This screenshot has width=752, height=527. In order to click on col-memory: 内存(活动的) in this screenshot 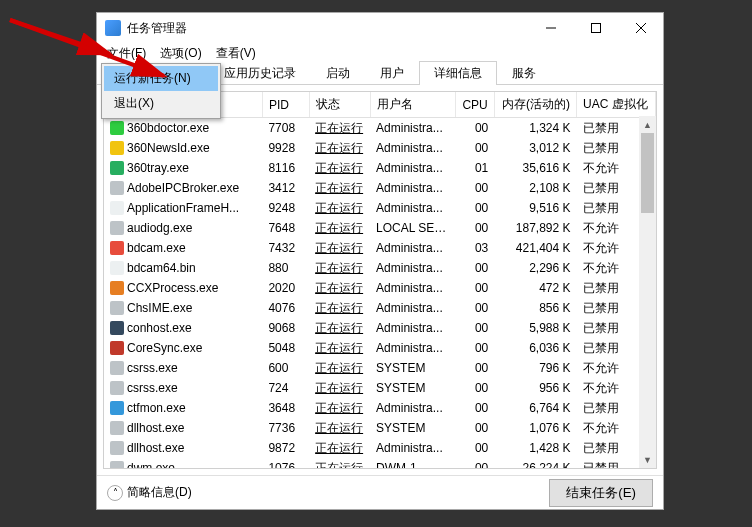, I will do `click(535, 105)`.